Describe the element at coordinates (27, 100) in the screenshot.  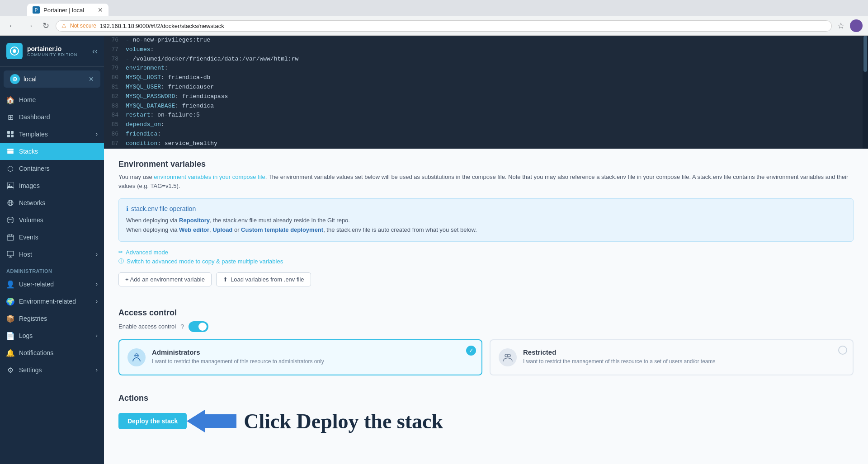
I see `sidebar-item-home-label: Home` at that location.